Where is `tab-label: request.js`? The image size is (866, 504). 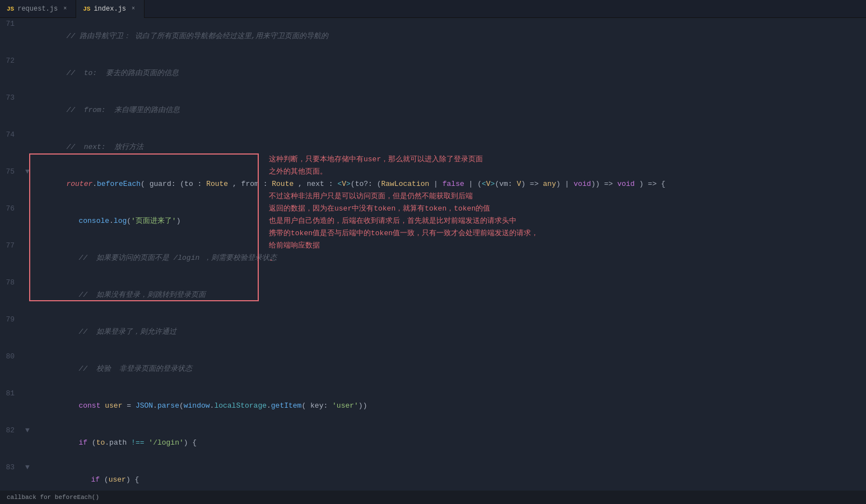 tab-label: request.js is located at coordinates (38, 9).